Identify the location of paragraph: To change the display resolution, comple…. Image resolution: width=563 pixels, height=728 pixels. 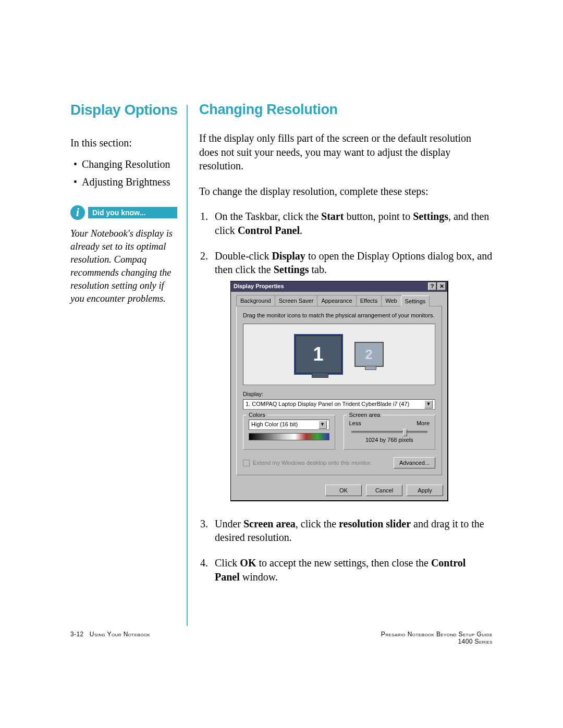
(346, 192).